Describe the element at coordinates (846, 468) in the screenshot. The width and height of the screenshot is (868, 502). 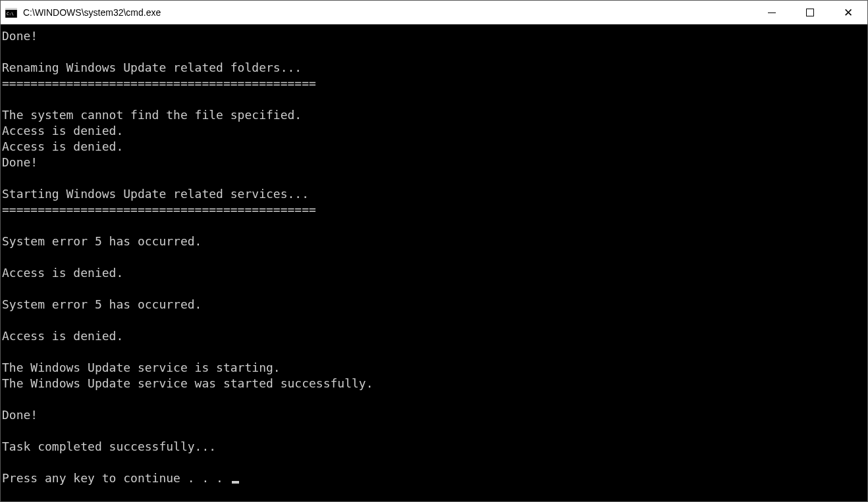
I see `watermark-icon` at that location.